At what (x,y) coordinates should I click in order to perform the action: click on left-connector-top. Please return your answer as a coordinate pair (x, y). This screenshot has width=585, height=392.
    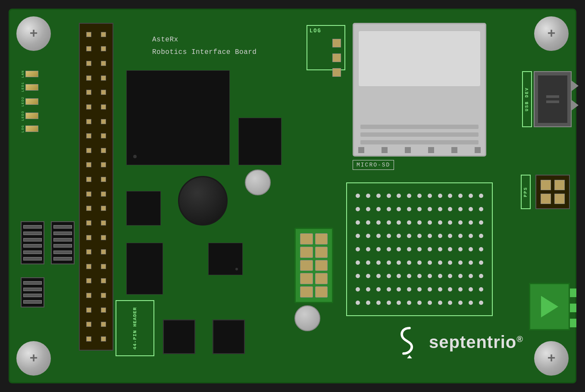
    Looking at the image, I should click on (33, 243).